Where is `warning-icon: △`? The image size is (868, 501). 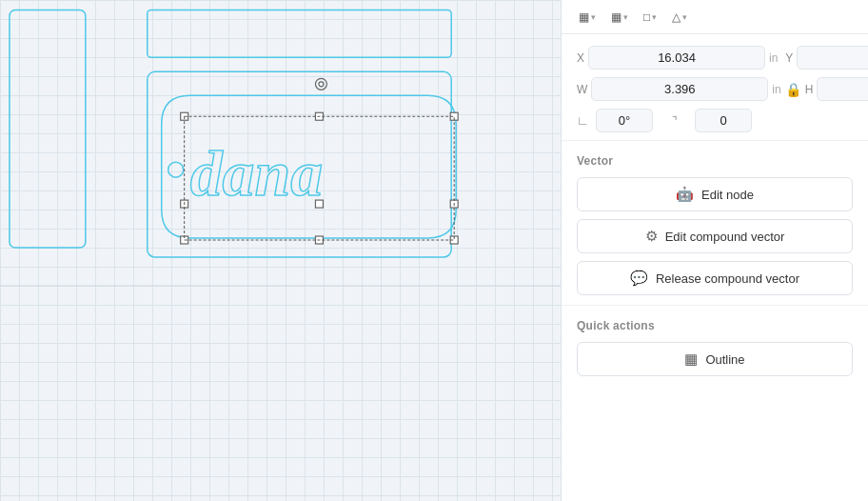
warning-icon: △ is located at coordinates (676, 17).